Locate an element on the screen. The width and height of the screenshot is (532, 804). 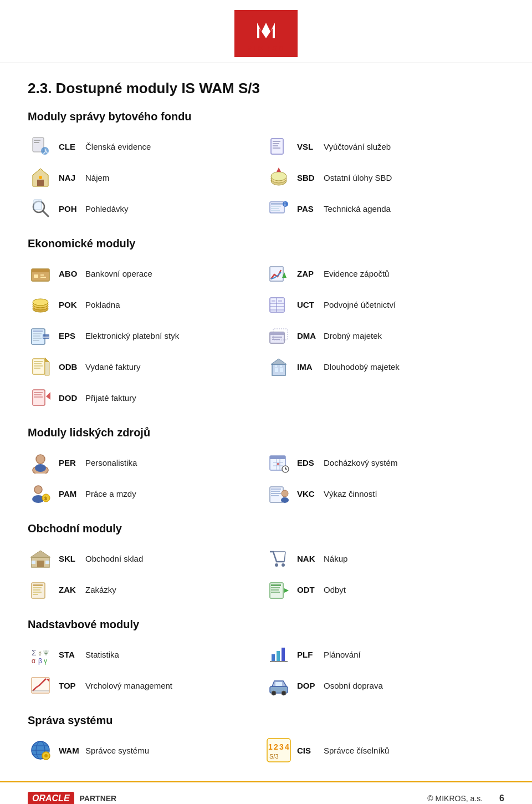
group-sprava-systemu: Správa systému is located at coordinates (266, 740).